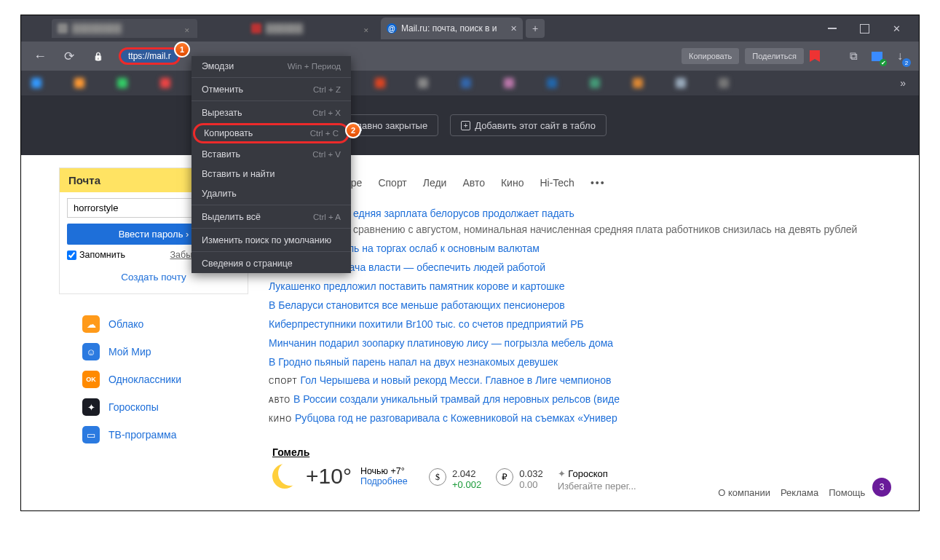 The width and height of the screenshot is (940, 560). What do you see at coordinates (599, 183) in the screenshot?
I see `nav-more: •••` at bounding box center [599, 183].